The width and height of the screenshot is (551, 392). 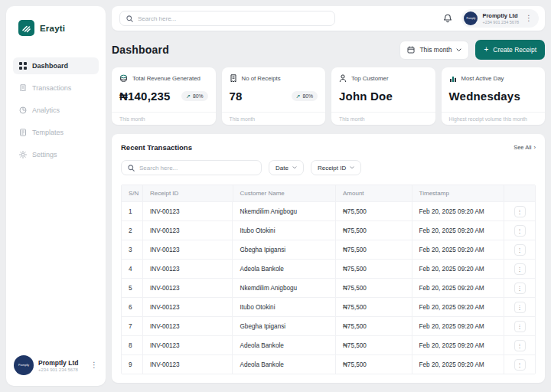 I want to click on trend-value: 80%, so click(x=198, y=96).